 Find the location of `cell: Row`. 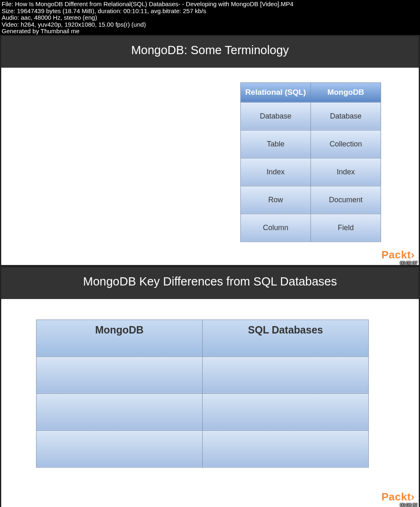

cell: Row is located at coordinates (276, 200).